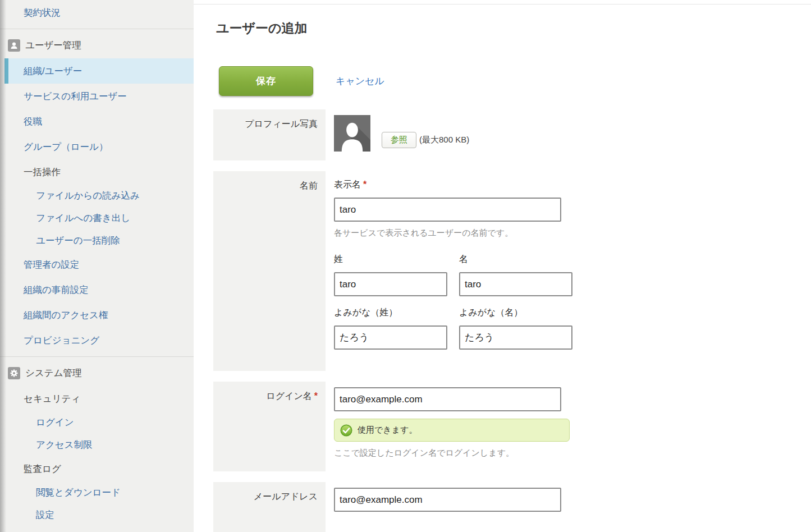 This screenshot has width=811, height=532. I want to click on sidebar-item: アクセス制限, so click(97, 445).